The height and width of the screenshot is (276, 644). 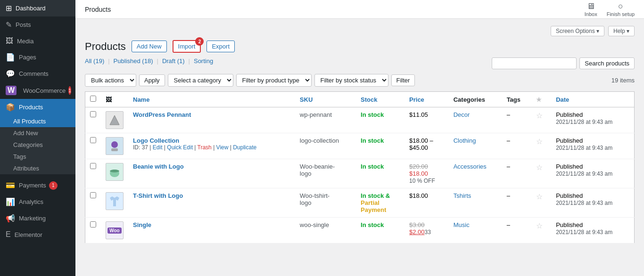 What do you see at coordinates (173, 61) in the screenshot?
I see `filter-tab-draft: Draft (1)` at bounding box center [173, 61].